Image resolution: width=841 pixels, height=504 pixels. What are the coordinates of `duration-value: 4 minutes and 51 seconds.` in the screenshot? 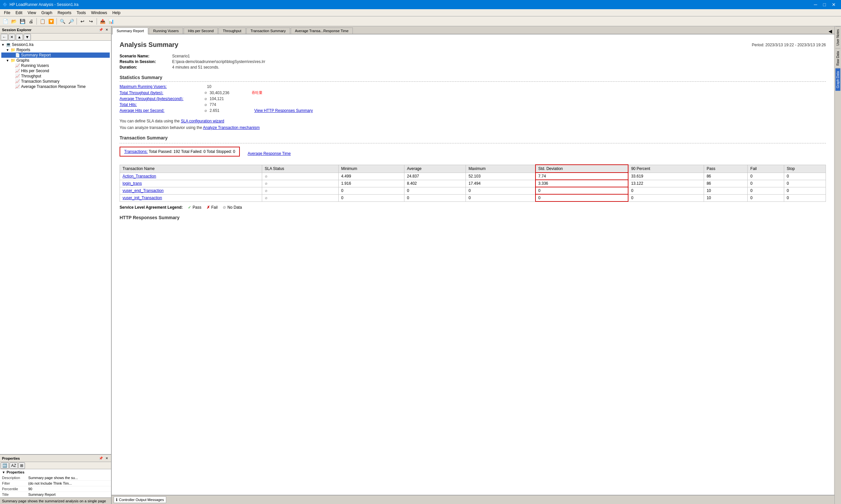 It's located at (196, 67).